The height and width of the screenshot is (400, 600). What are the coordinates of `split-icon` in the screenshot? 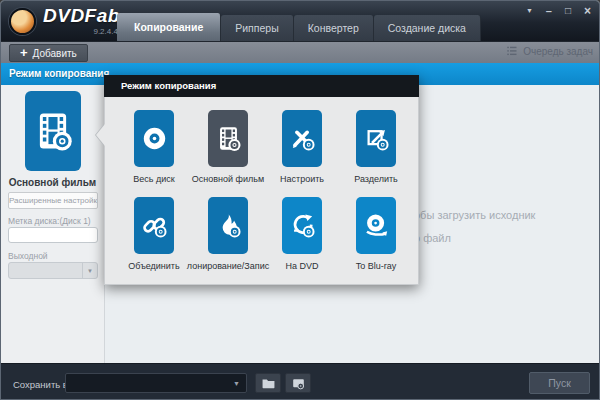 It's located at (376, 138).